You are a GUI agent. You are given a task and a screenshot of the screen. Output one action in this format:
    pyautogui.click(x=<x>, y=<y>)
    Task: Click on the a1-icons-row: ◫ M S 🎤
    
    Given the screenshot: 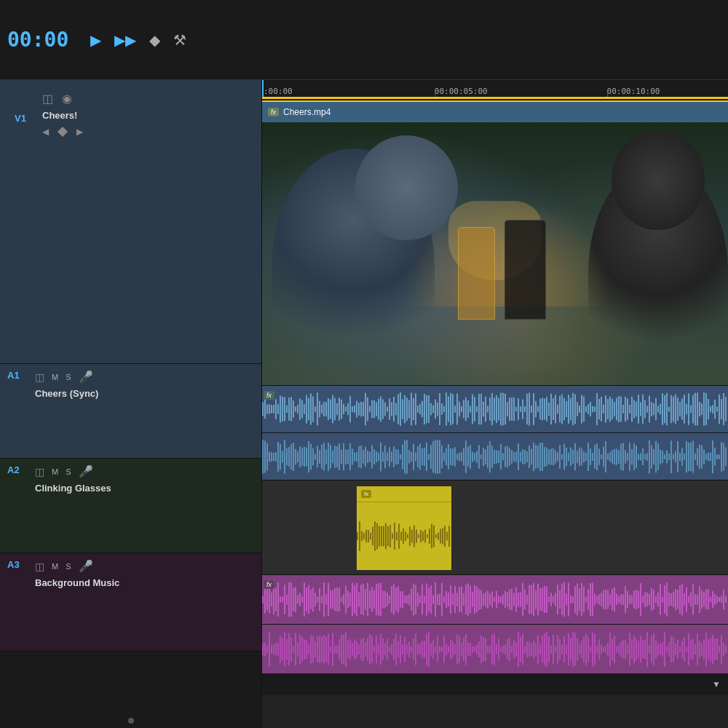 What is the action you would take?
    pyautogui.click(x=144, y=377)
    